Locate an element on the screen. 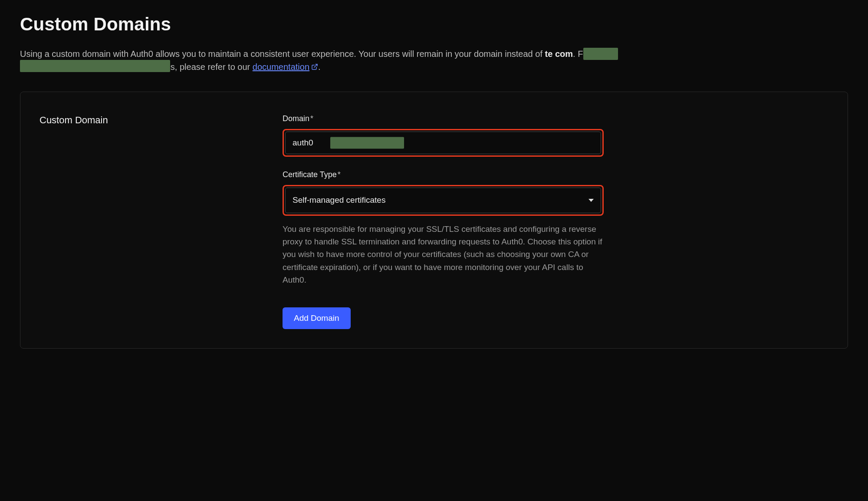  certificate-type-help-text: You are responsible for managing your SS… is located at coordinates (443, 254).